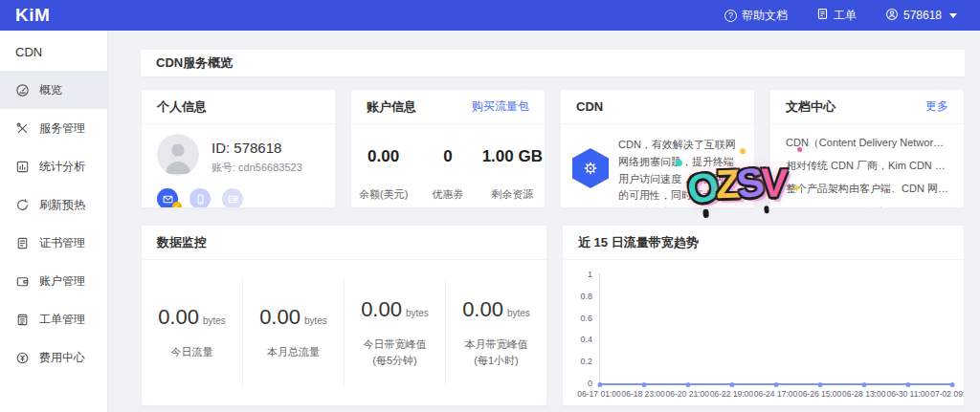 This screenshot has width=980, height=412. Describe the element at coordinates (584, 329) in the screenshot. I see `chart-y-axis: 10.80.60.40.20` at that location.